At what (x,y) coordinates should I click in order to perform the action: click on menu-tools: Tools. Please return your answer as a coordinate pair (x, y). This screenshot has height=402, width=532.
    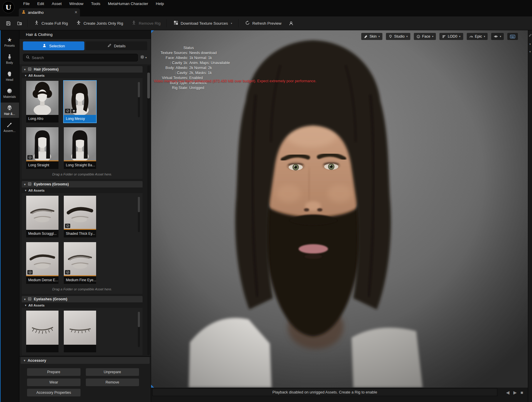
    Looking at the image, I should click on (96, 4).